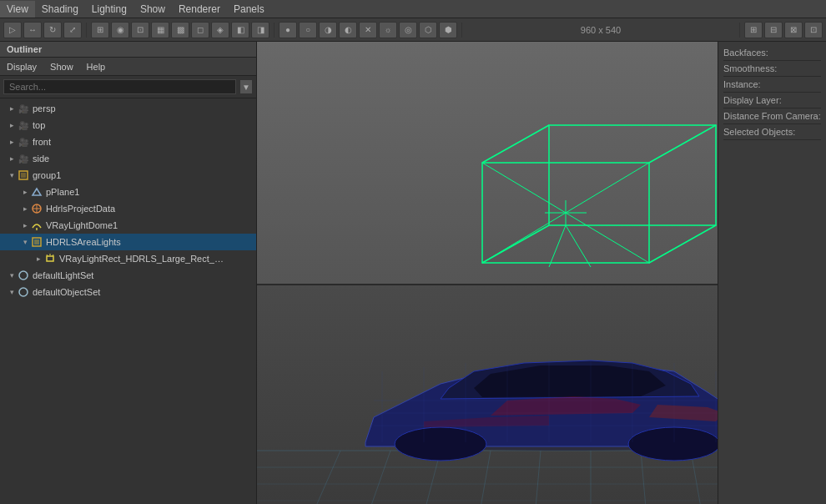 The image size is (826, 504). What do you see at coordinates (62, 67) in the screenshot?
I see `outliner-show-menu: Show` at bounding box center [62, 67].